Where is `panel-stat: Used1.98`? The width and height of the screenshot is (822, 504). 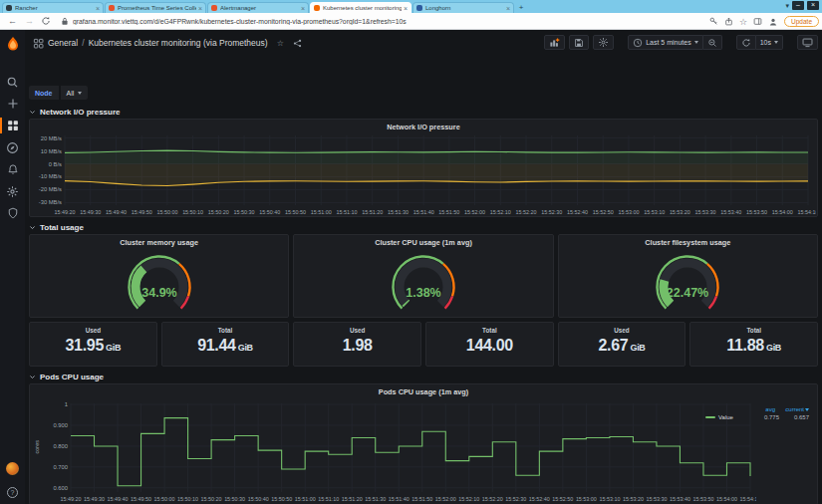
panel-stat: Used1.98 is located at coordinates (357, 345).